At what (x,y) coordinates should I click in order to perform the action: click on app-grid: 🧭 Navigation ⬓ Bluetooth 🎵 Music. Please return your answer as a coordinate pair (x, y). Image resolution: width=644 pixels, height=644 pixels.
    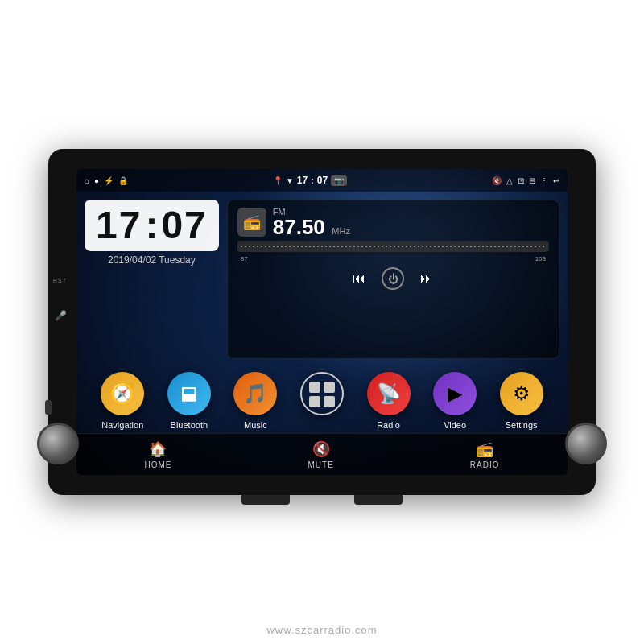
    Looking at the image, I should click on (322, 400).